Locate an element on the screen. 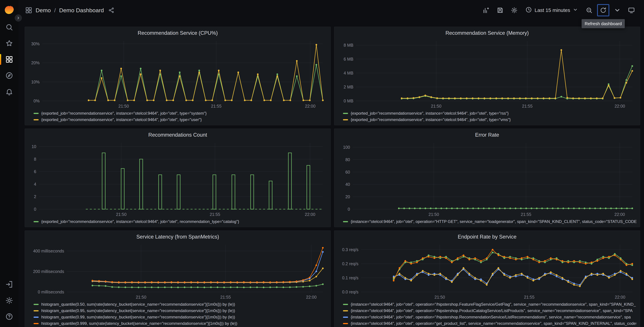 The image size is (644, 327). grid-lines is located at coordinates (496, 268).